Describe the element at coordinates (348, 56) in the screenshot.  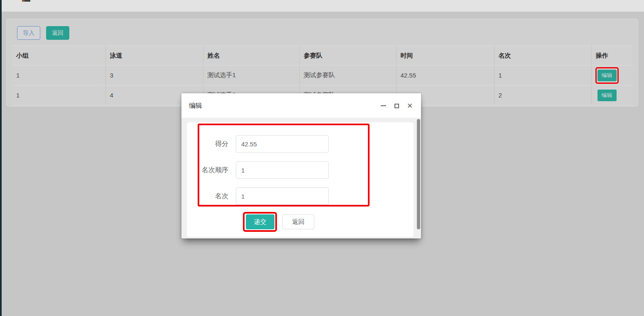
I see `col-header-team: 参赛队` at that location.